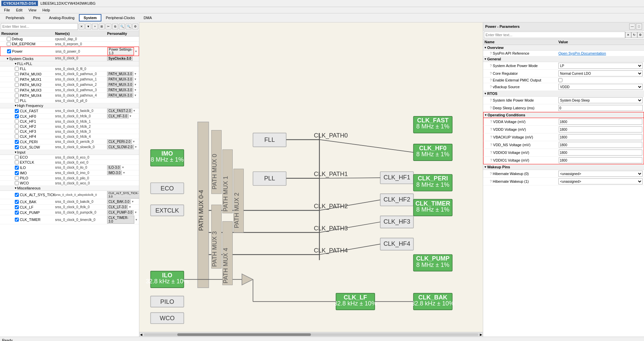  Describe the element at coordinates (491, 153) in the screenshot. I see `vddio0-help: ?` at that location.